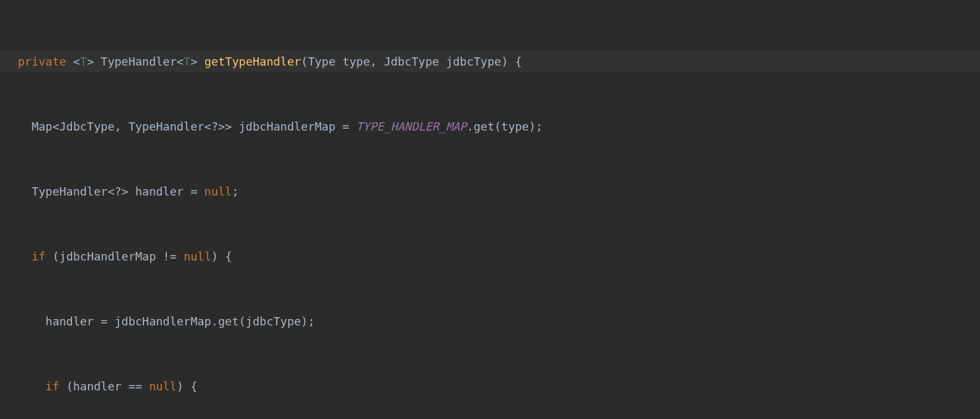  Describe the element at coordinates (198, 61) in the screenshot. I see `code-text: >` at that location.